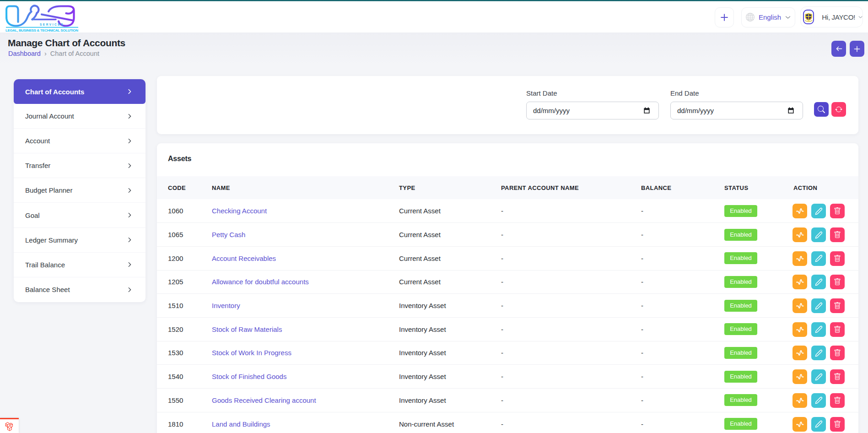  Describe the element at coordinates (42, 30) in the screenshot. I see `svg-text:LEGAL, BUSINESS & TECHNICAL SO: LEGAL, BUSINESS & TECHNICAL SOLUTION` at that location.